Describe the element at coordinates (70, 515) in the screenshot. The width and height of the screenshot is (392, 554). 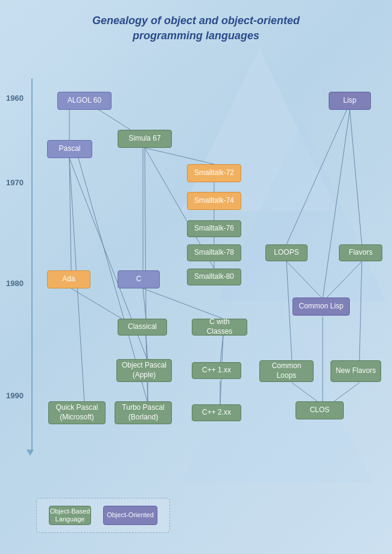
I see `legend-item-object-based: Object-BasedLanguage` at that location.